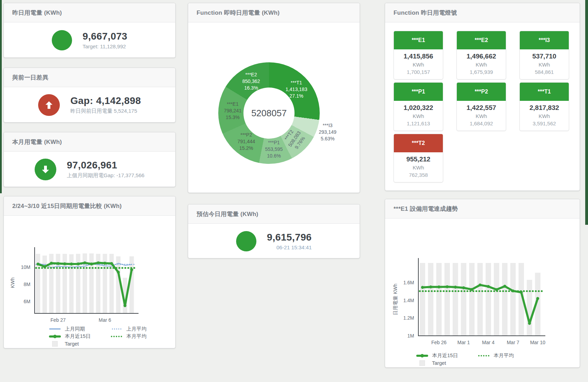 The width and height of the screenshot is (588, 382). What do you see at coordinates (274, 13) in the screenshot?
I see `panel-header: Function 即時日用電量 (KWh)` at bounding box center [274, 13].